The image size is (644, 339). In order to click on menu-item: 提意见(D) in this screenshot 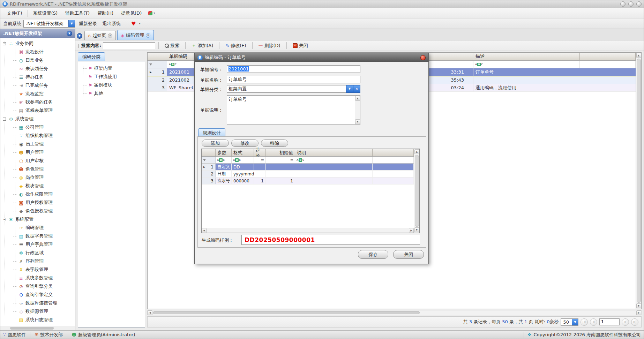, I will do `click(131, 13)`.